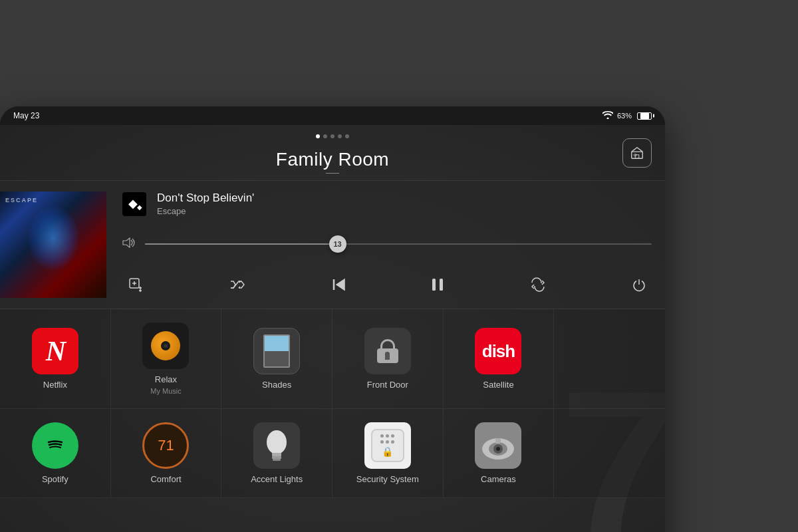 The height and width of the screenshot is (532, 798). Describe the element at coordinates (332, 160) in the screenshot. I see `room-name-text: Family Room` at that location.